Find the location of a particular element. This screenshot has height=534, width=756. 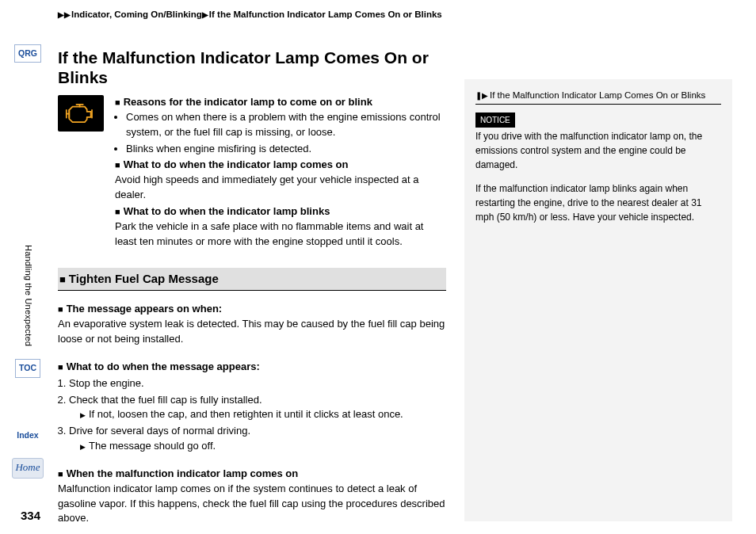

check-engine-icon is located at coordinates (81, 113).